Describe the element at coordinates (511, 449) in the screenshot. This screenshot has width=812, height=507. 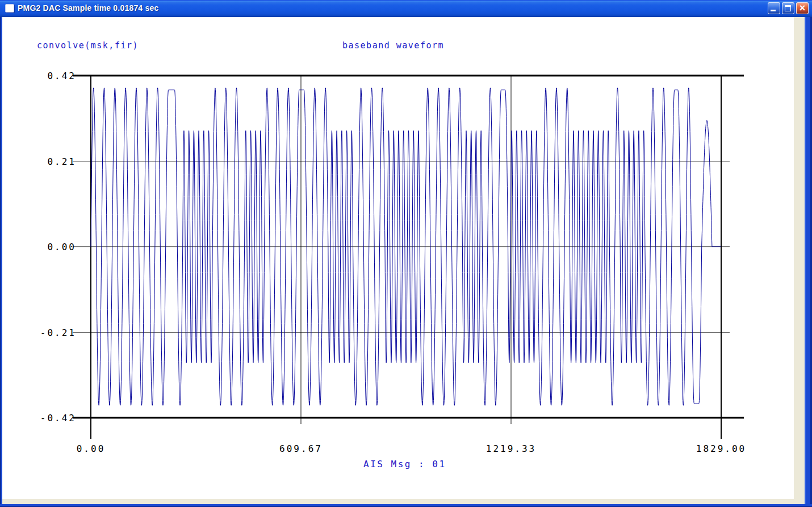
I see `x-tick-label: 1219.33` at that location.